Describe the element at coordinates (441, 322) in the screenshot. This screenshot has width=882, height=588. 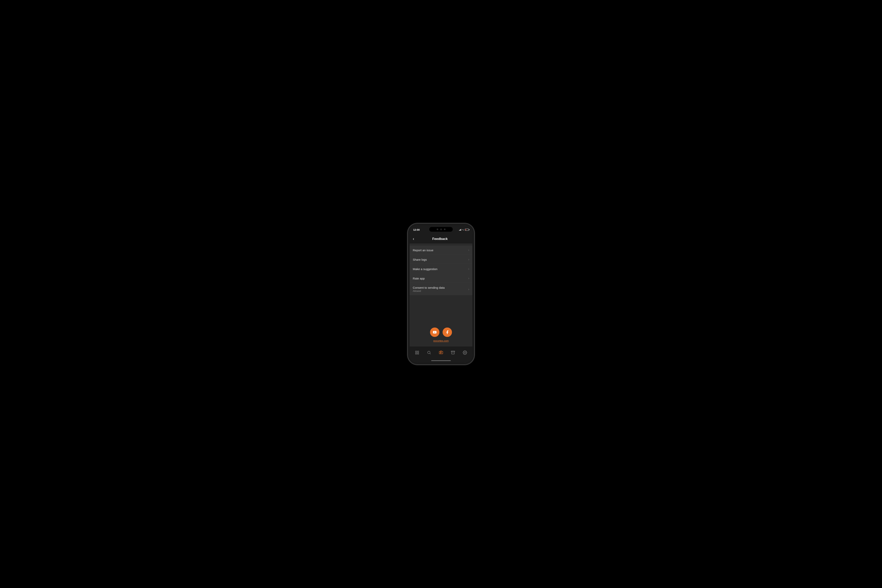
I see `social-section: eocortex.com` at that location.